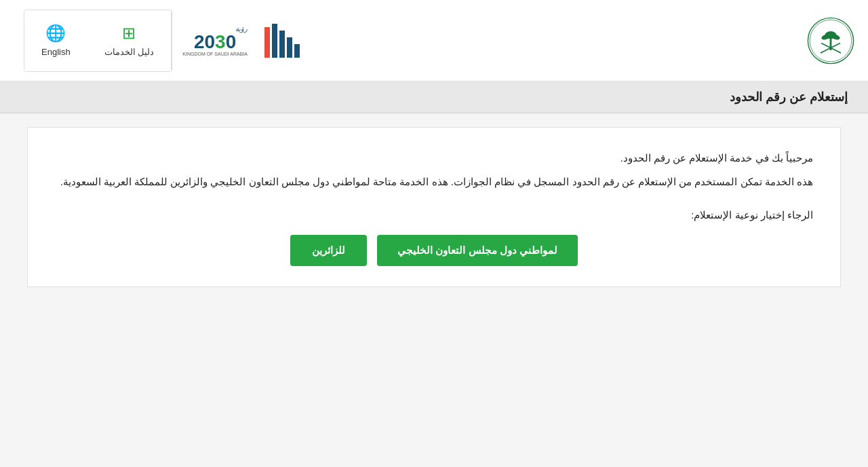  Describe the element at coordinates (434, 215) in the screenshot. I see `inquiry-label: الرجاء إختيار نوعية الإستعلام:` at that location.